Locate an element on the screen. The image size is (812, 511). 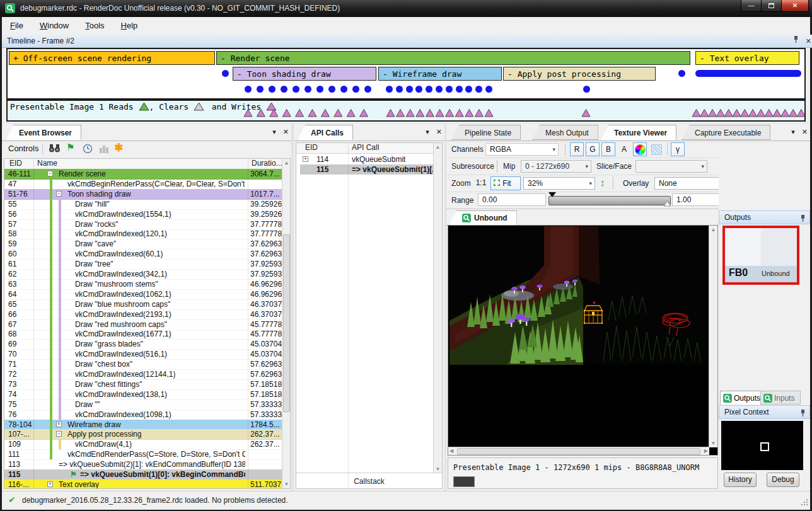
event-row: 70vkCmdDrawIndexed(516,1)45.03704 is located at coordinates (144, 354).